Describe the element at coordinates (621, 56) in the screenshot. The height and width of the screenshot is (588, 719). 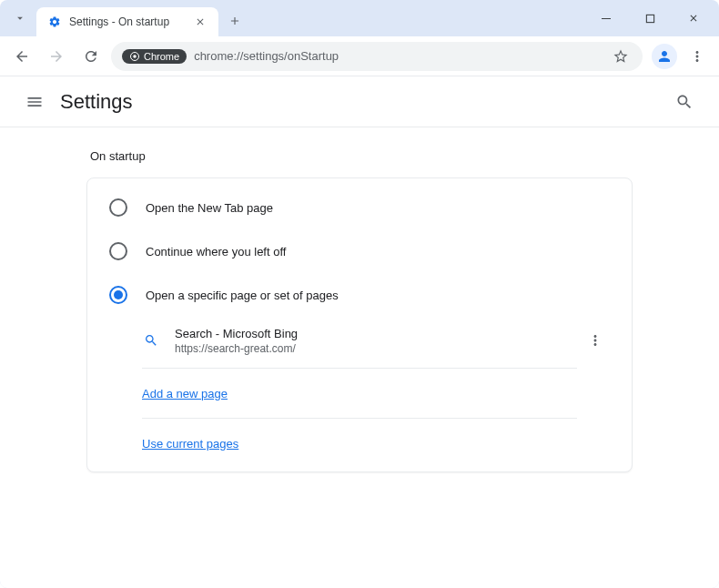
I see `bookmark-button` at that location.